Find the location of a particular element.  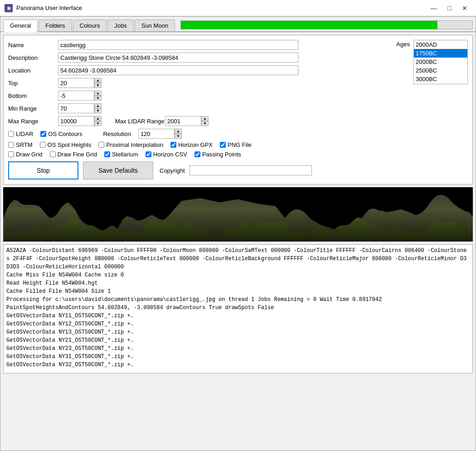

ages-item-2: 2000BC is located at coordinates (441, 62).